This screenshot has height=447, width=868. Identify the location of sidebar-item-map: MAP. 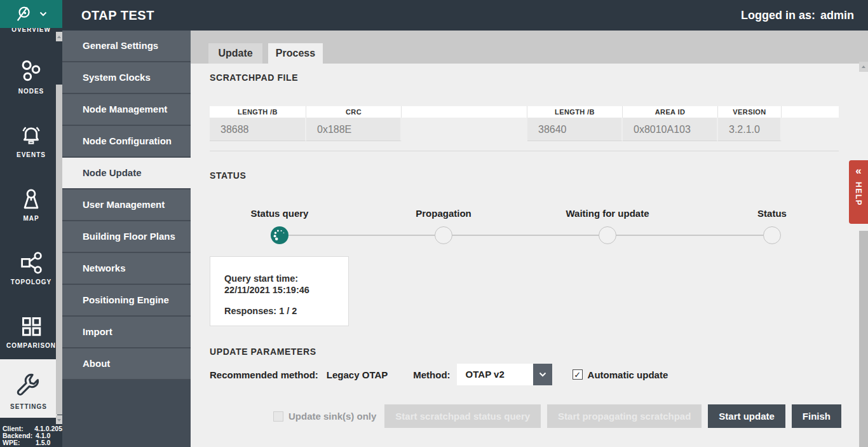
(31, 204).